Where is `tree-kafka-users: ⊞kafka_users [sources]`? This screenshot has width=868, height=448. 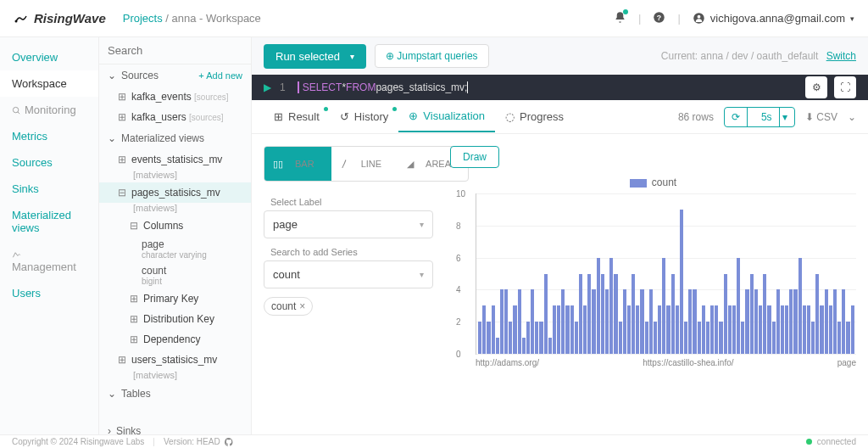 tree-kafka-users: ⊞kafka_users [sources] is located at coordinates (175, 117).